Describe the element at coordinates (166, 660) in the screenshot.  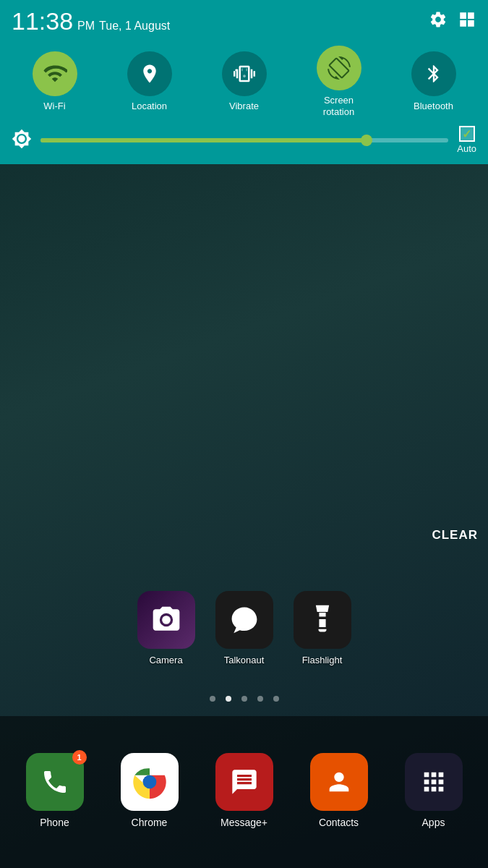
I see `camera-label: Camera` at that location.